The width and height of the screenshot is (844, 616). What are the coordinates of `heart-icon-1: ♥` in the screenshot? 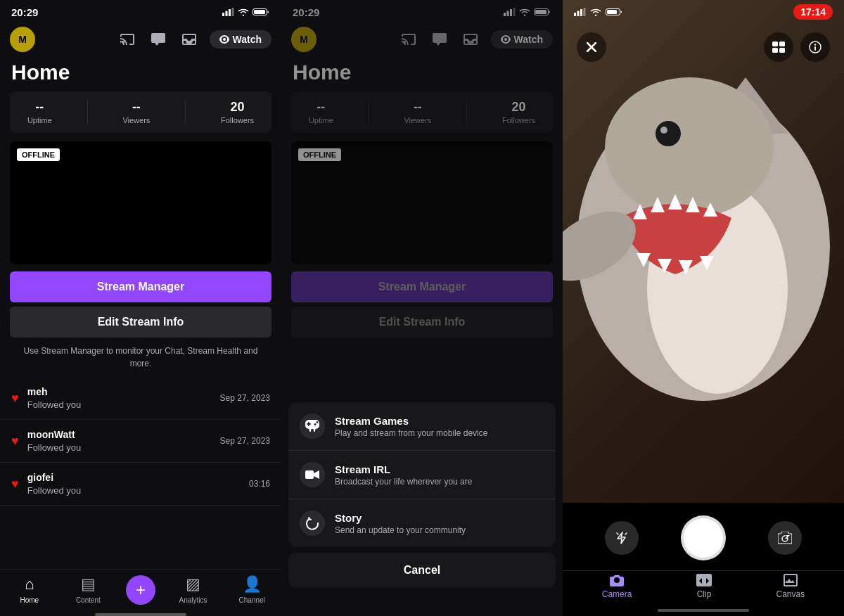 It's located at (15, 442).